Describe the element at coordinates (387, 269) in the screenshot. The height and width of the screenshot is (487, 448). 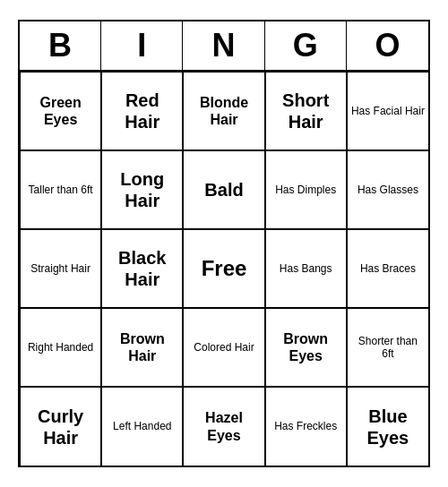
I see `bingo-cell-14: Has Braces` at that location.